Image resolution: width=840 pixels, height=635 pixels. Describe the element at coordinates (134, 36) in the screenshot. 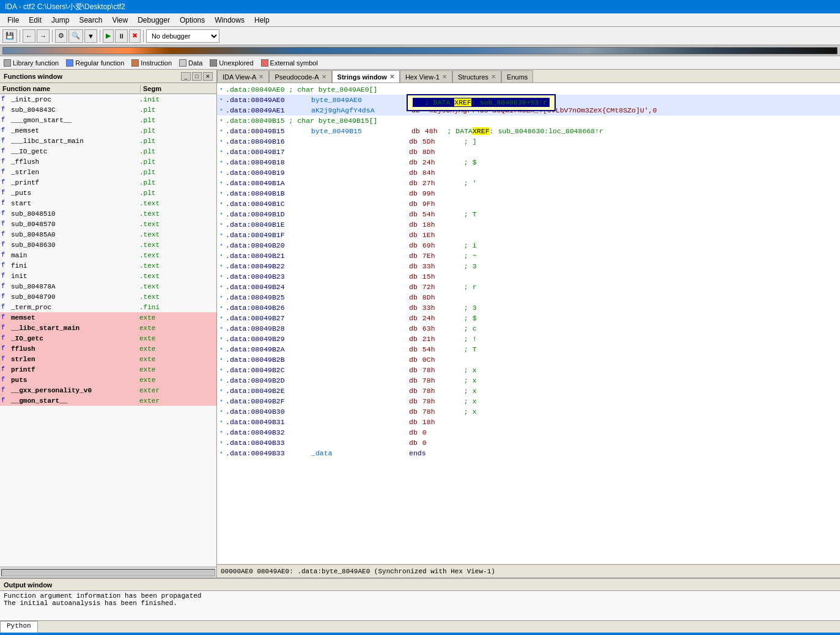

I see `toolbar-stop: ✖` at that location.